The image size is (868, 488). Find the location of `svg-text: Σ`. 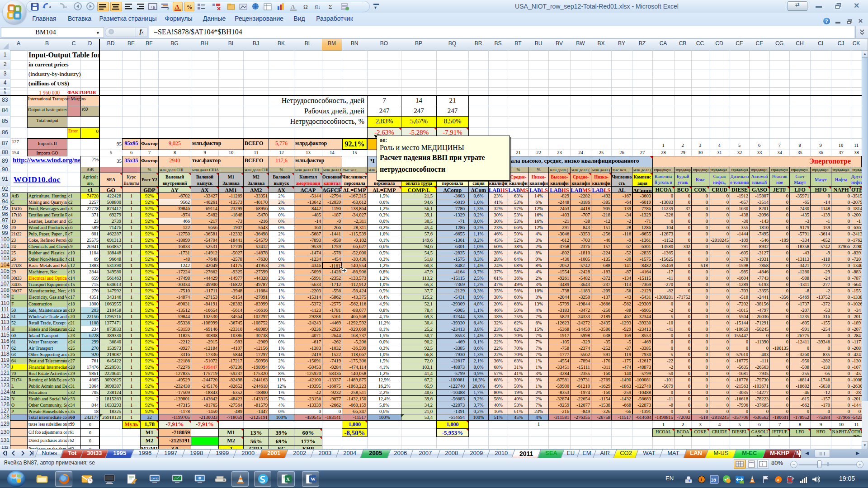

svg-text: Σ is located at coordinates (330, 6).